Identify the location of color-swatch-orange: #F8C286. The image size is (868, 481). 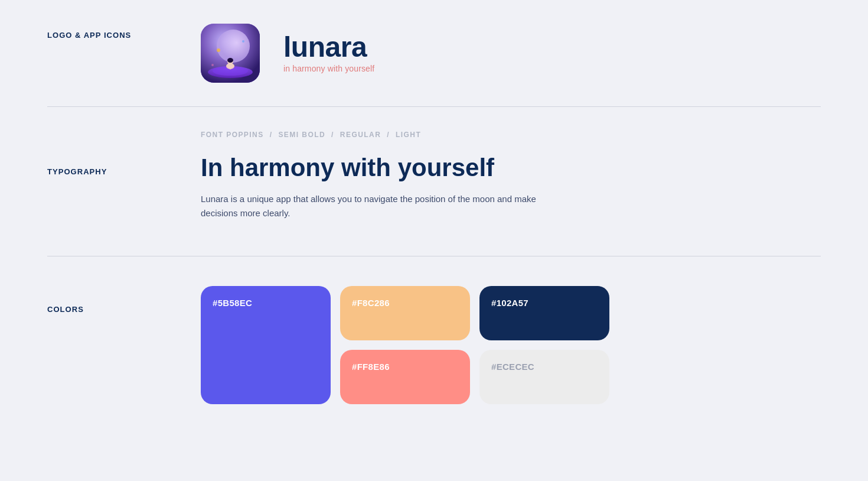
(405, 313).